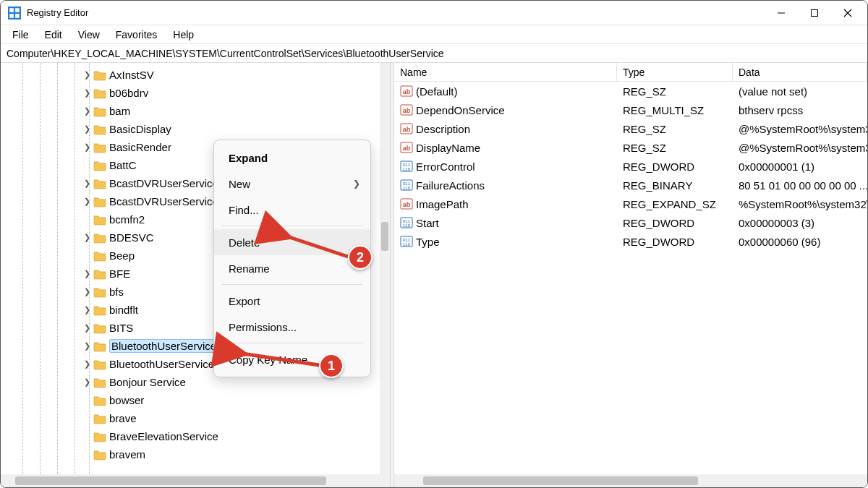 Image resolution: width=868 pixels, height=488 pixels. Describe the element at coordinates (800, 241) in the screenshot. I see `value-data: 0x00000060 (96)` at that location.